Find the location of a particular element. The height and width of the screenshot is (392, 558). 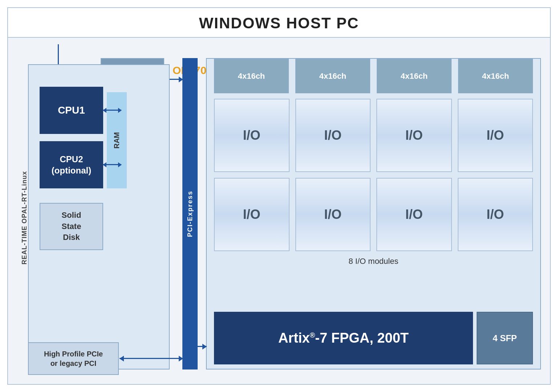

ram-box: RAM is located at coordinates (117, 140).